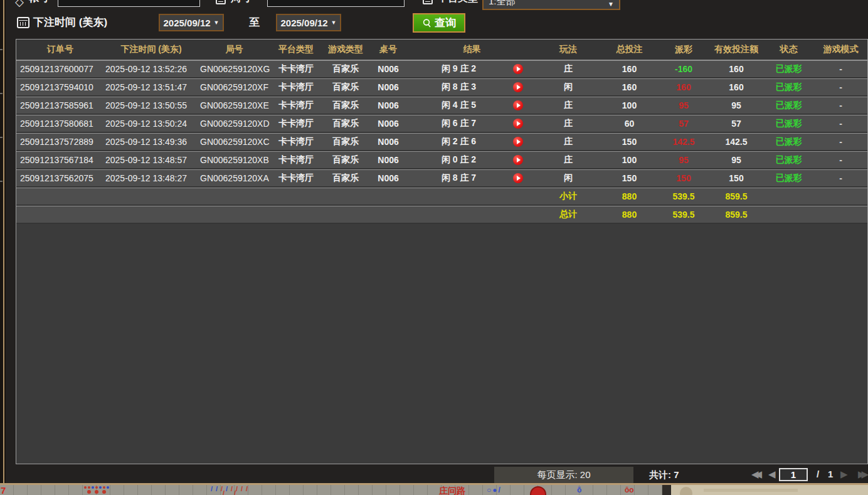  I want to click on text-smudge, so click(751, 491).